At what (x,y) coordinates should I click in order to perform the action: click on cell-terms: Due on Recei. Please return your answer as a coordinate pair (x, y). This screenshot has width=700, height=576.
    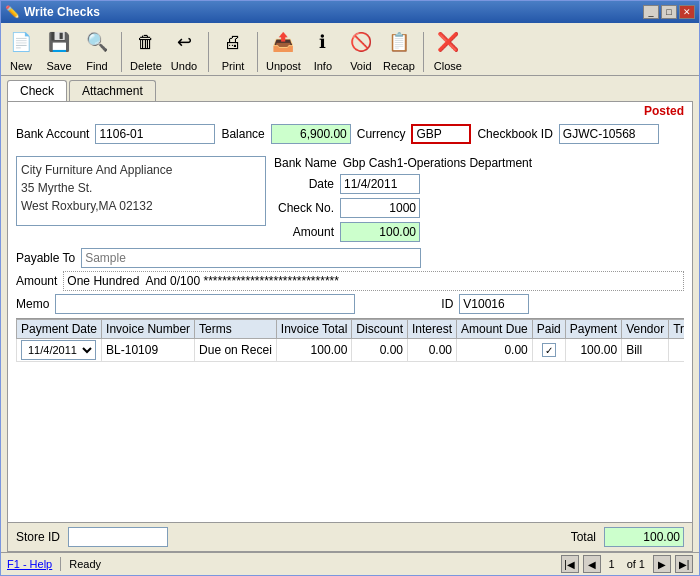
    Looking at the image, I should click on (236, 350).